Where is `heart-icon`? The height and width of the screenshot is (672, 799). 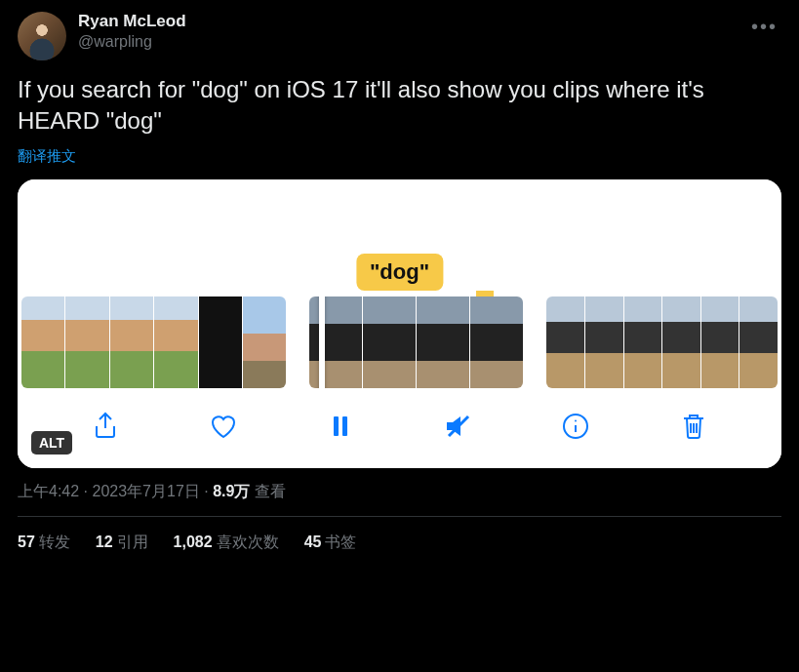
heart-icon is located at coordinates (223, 426).